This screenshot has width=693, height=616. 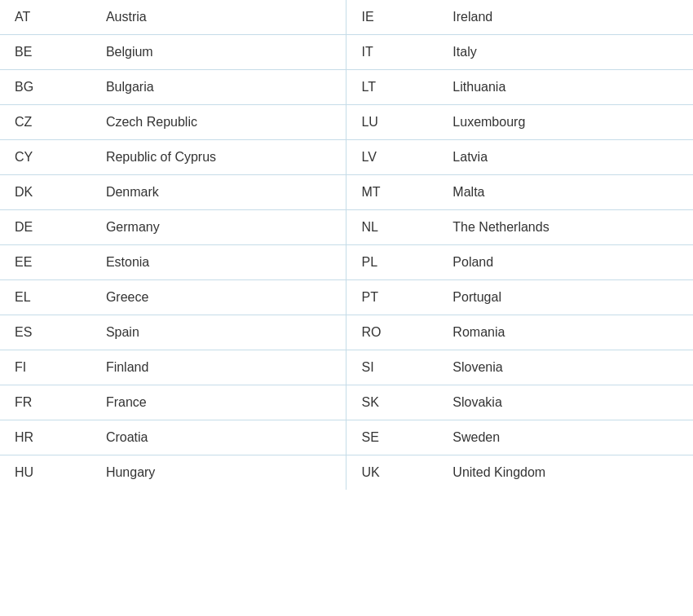 What do you see at coordinates (346, 438) in the screenshot?
I see `table-row: HR Croatia SE Sweden` at bounding box center [346, 438].